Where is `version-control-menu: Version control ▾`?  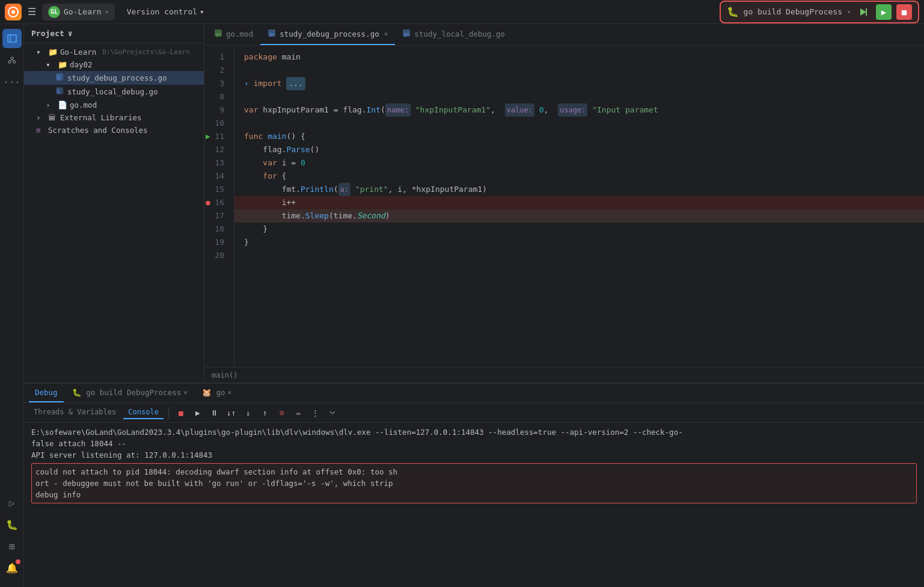
version-control-menu: Version control ▾ is located at coordinates (166, 12).